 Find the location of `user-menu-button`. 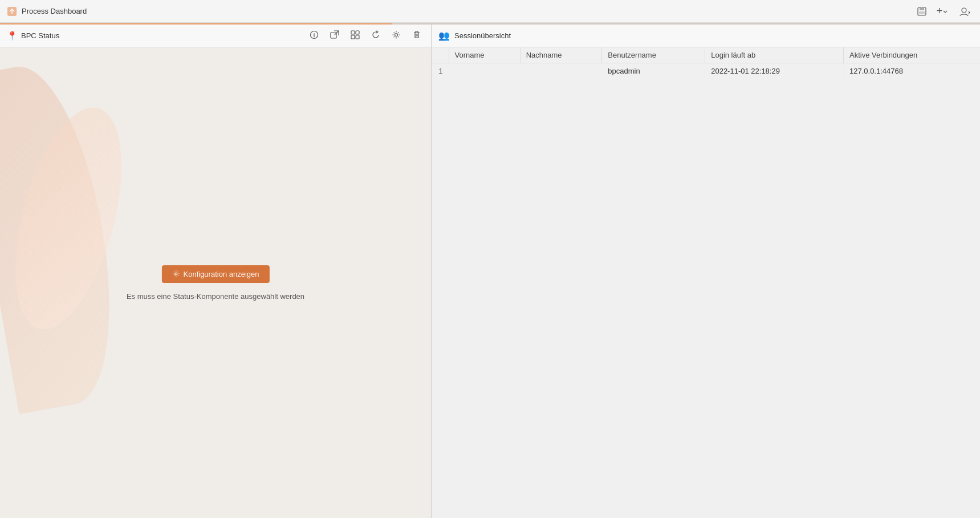

user-menu-button is located at coordinates (964, 11).